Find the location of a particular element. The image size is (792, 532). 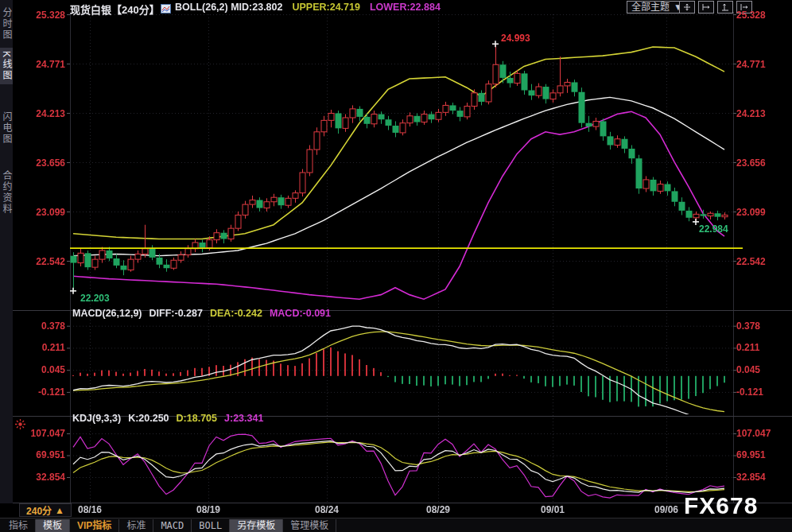

macd-name: MACD(26,12,9) is located at coordinates (107, 313).